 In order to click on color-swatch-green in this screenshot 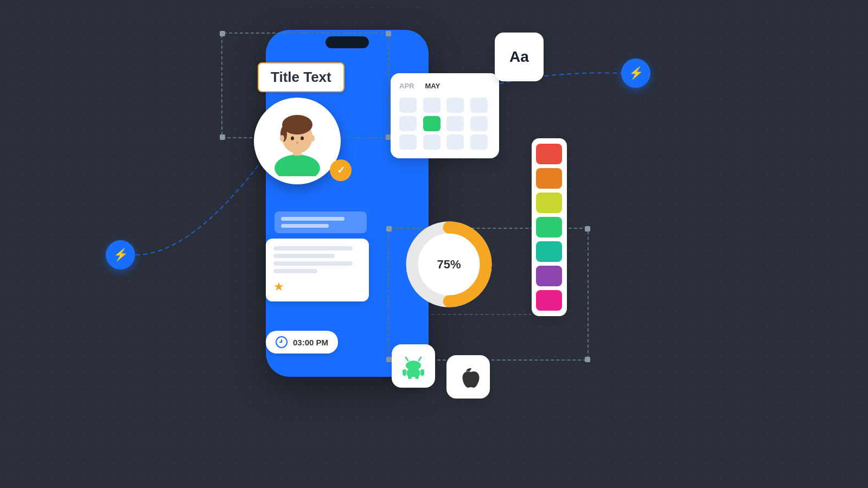, I will do `click(549, 227)`.